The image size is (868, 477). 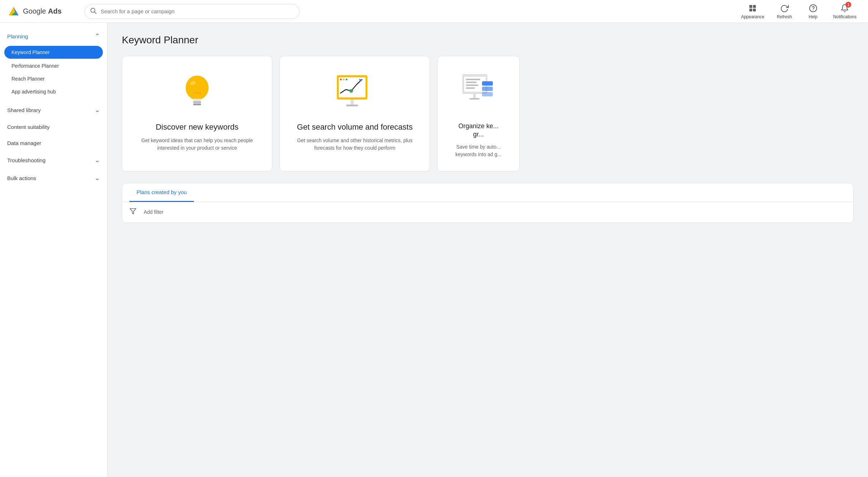 I want to click on content-suitability-label: Content suitability, so click(x=28, y=127).